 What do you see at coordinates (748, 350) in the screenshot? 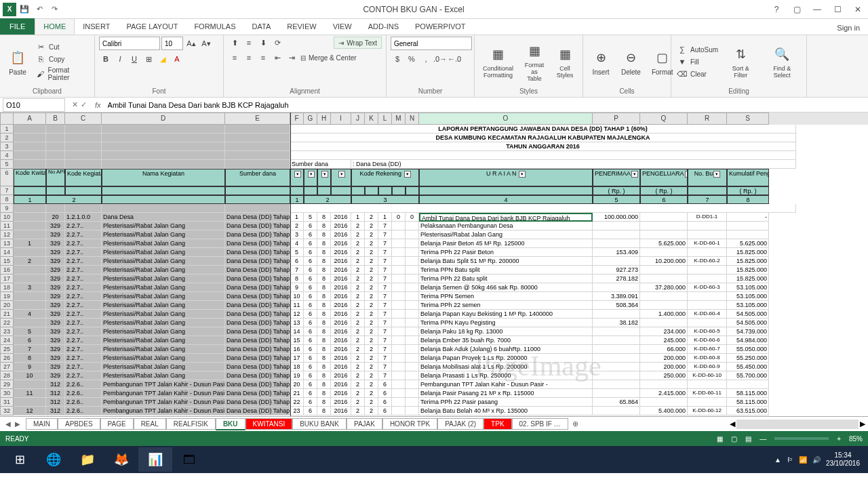
I see `cell: 55.050.000` at bounding box center [748, 350].